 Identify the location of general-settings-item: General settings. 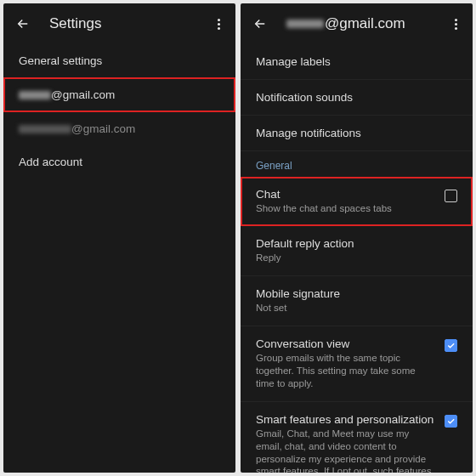
(119, 61).